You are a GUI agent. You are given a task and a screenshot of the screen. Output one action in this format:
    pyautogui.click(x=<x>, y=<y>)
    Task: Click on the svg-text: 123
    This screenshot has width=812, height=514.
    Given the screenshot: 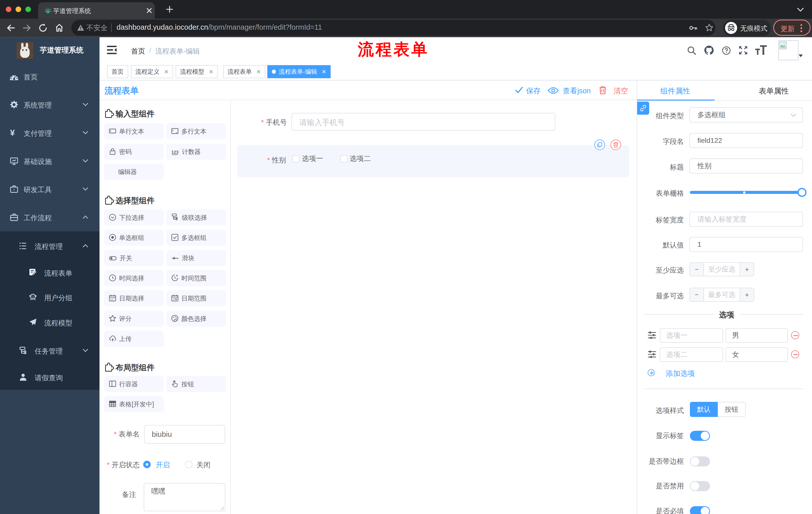 What is the action you would take?
    pyautogui.click(x=175, y=152)
    